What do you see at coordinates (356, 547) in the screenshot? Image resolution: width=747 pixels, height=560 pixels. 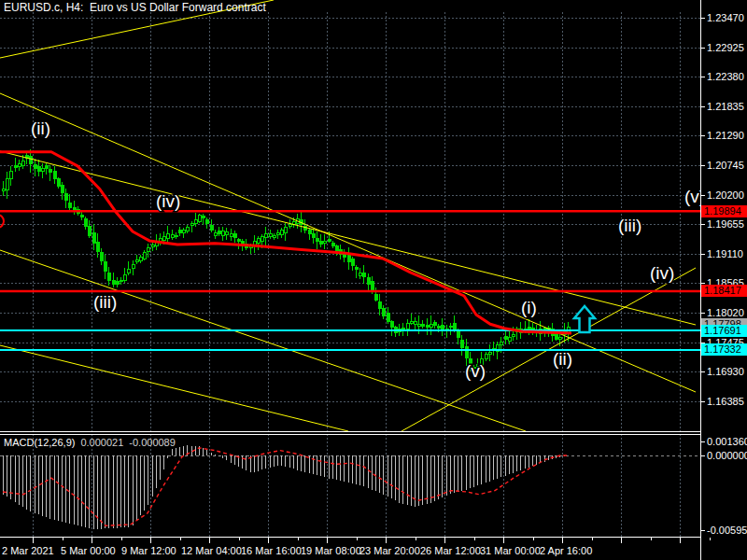 I see `time-axis: 2 Mar 20215 Mar 00:009 Mar 12:0012 Mar 0…` at bounding box center [356, 547].